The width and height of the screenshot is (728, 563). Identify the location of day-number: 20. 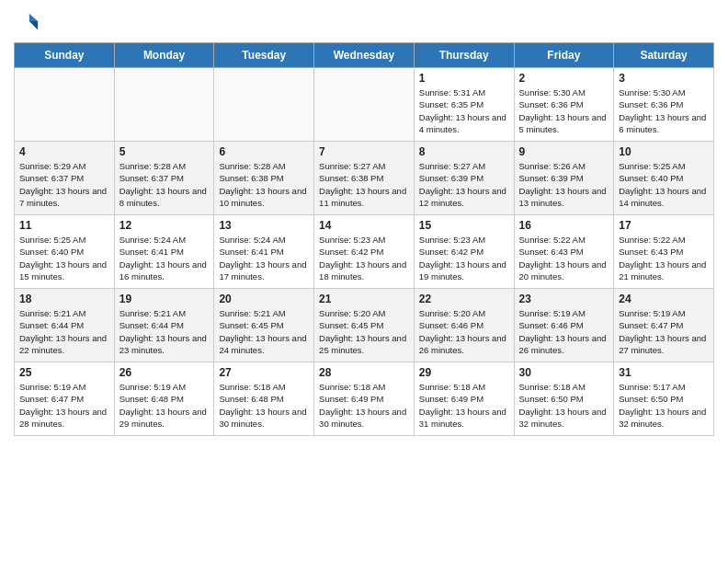
(264, 299).